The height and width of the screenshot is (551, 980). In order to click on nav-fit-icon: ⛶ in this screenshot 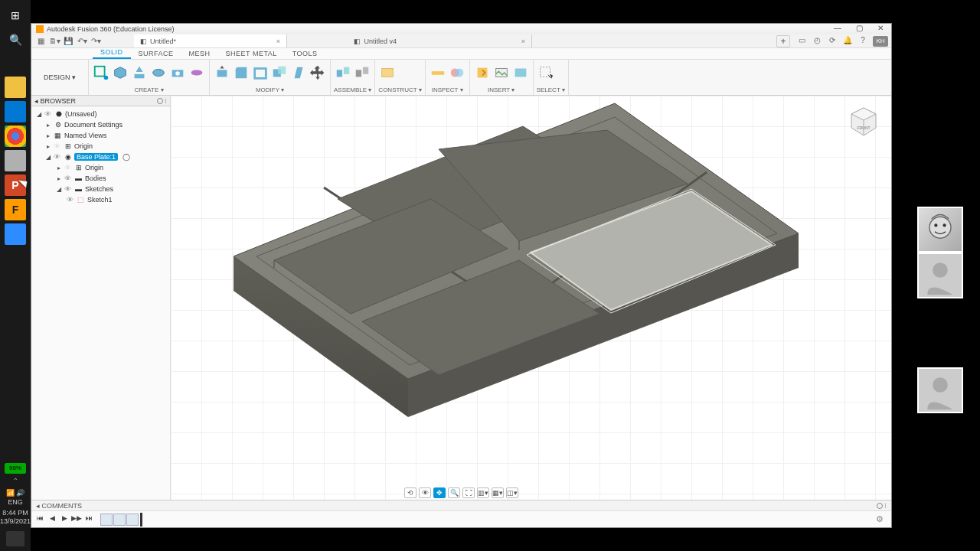, I will do `click(469, 493)`.